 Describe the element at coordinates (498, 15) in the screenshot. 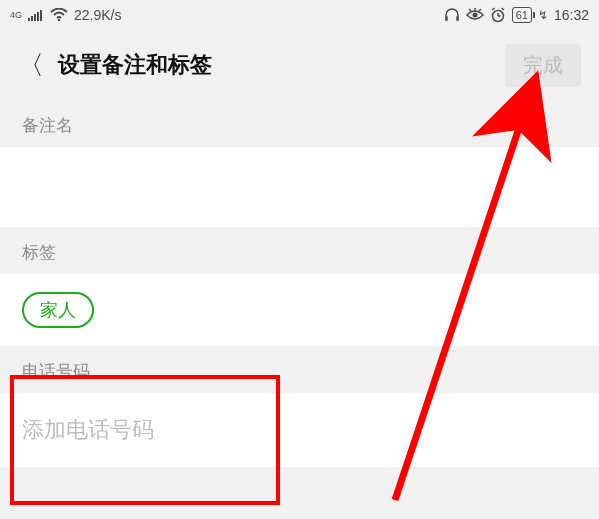

I see `alarm-icon` at that location.